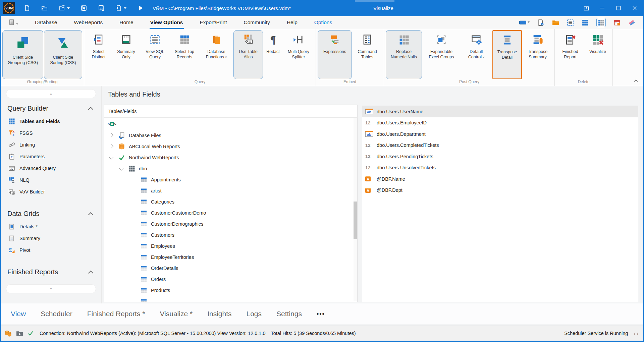  Describe the element at coordinates (585, 23) in the screenshot. I see `grid-view-icon` at that location.